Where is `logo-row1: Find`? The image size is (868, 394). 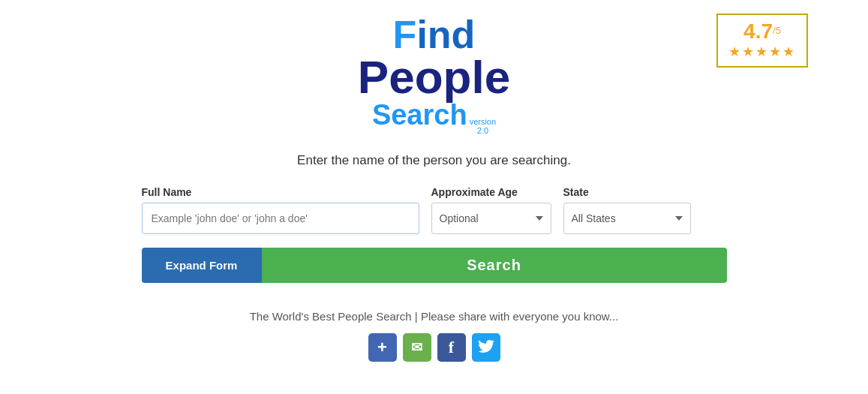 logo-row1: Find is located at coordinates (434, 35).